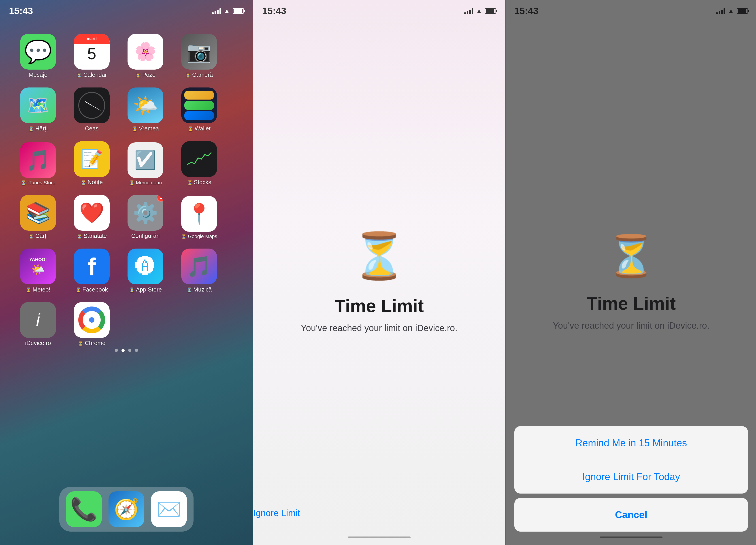 The height and width of the screenshot is (545, 756). What do you see at coordinates (92, 343) in the screenshot?
I see `app-label-chrome: Chrome` at bounding box center [92, 343].